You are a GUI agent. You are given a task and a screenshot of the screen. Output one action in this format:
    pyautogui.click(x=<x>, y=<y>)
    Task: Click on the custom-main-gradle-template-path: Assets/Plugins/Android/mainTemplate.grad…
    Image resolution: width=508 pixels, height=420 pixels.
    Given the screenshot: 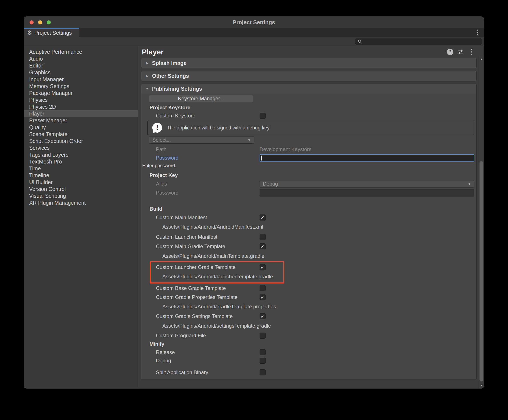 What is the action you would take?
    pyautogui.click(x=313, y=256)
    